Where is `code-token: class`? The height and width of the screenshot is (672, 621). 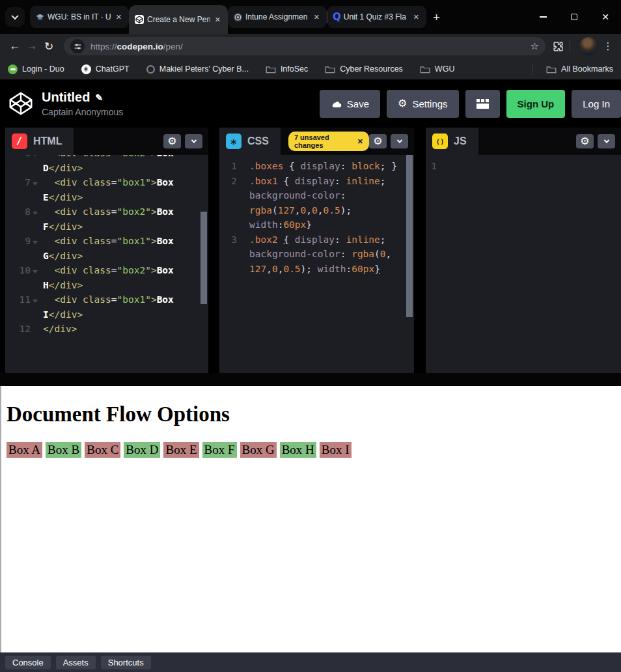 code-token: class is located at coordinates (94, 212).